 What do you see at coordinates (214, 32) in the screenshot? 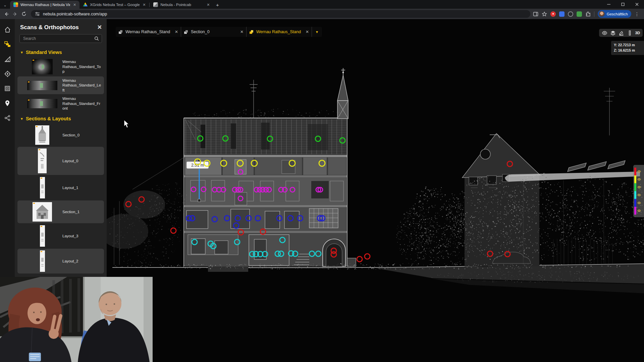
I see `doc-tab-1: Section_0 ✕` at bounding box center [214, 32].